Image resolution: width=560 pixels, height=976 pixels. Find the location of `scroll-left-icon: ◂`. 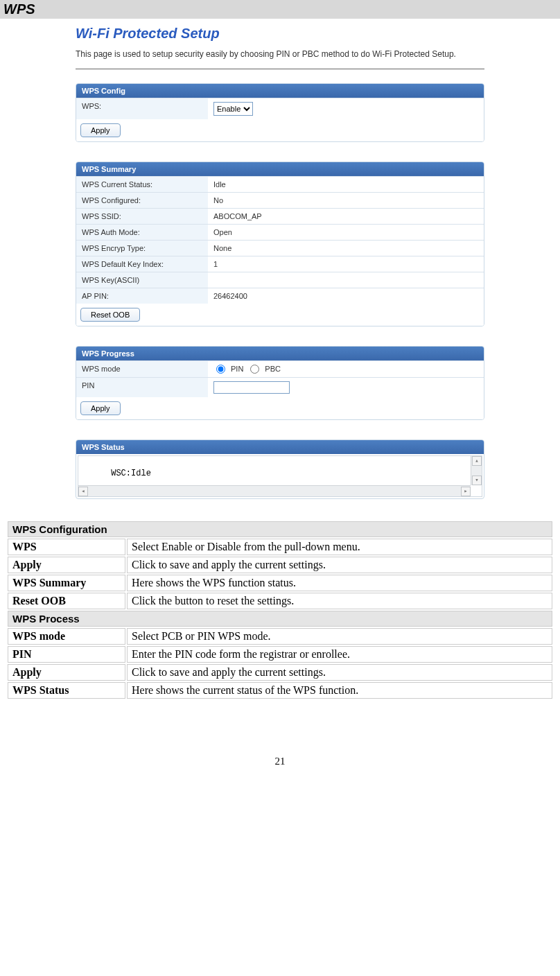

scroll-left-icon: ◂ is located at coordinates (83, 491).